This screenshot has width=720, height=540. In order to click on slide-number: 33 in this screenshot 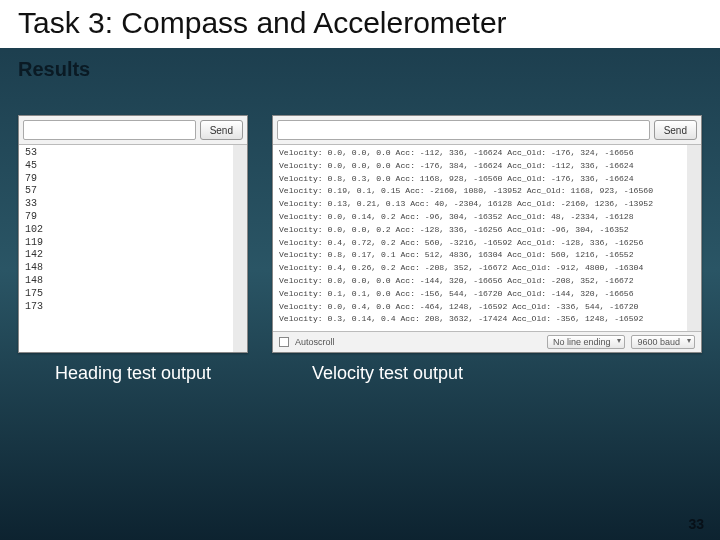, I will do `click(696, 524)`.